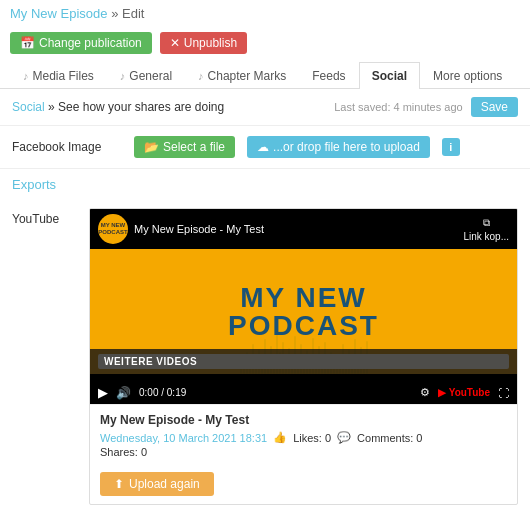  I want to click on video-likes: 👍 Likes: 0 💬 Comments: 0, so click(348, 438).